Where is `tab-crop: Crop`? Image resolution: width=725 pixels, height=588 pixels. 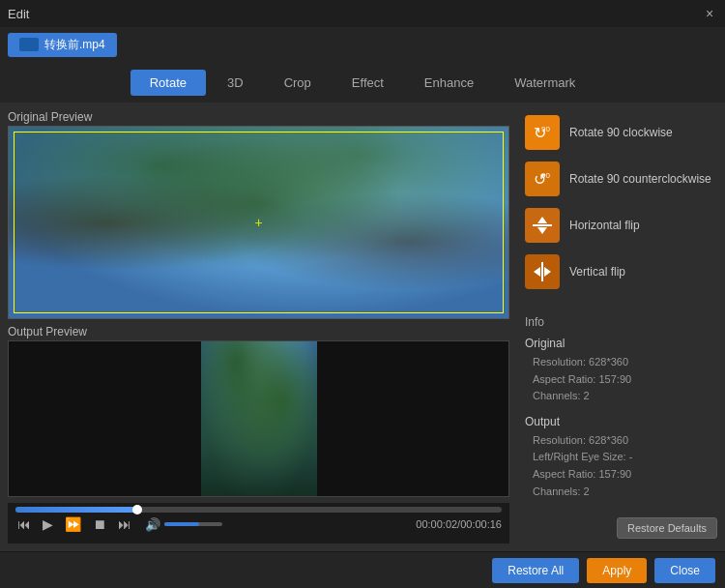
tab-crop: Crop is located at coordinates (298, 83).